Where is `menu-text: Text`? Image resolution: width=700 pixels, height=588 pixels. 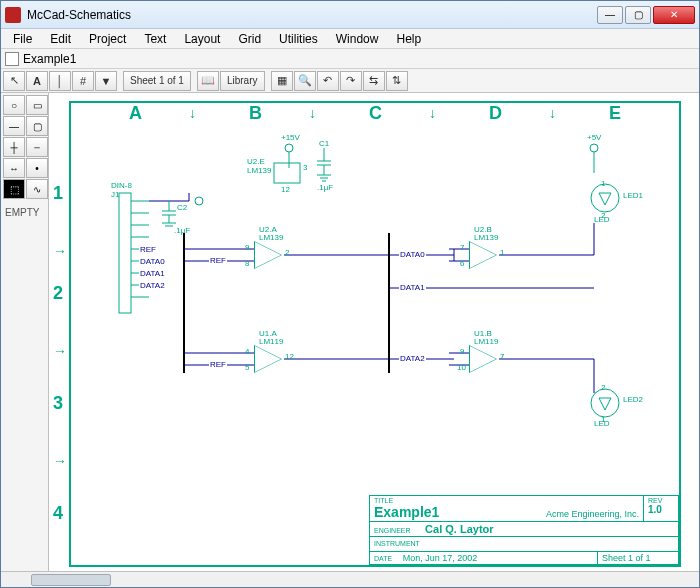 menu-text: Text is located at coordinates (155, 39).